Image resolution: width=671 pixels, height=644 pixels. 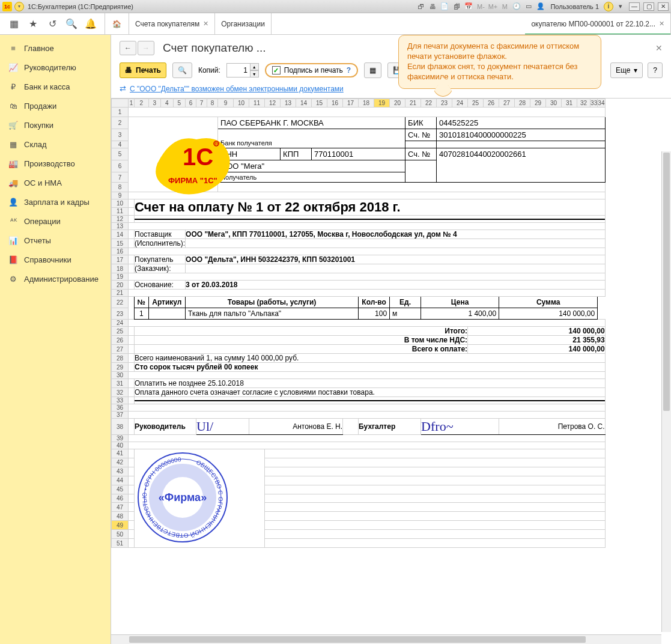 I want to click on back-button: ←, so click(x=128, y=48).